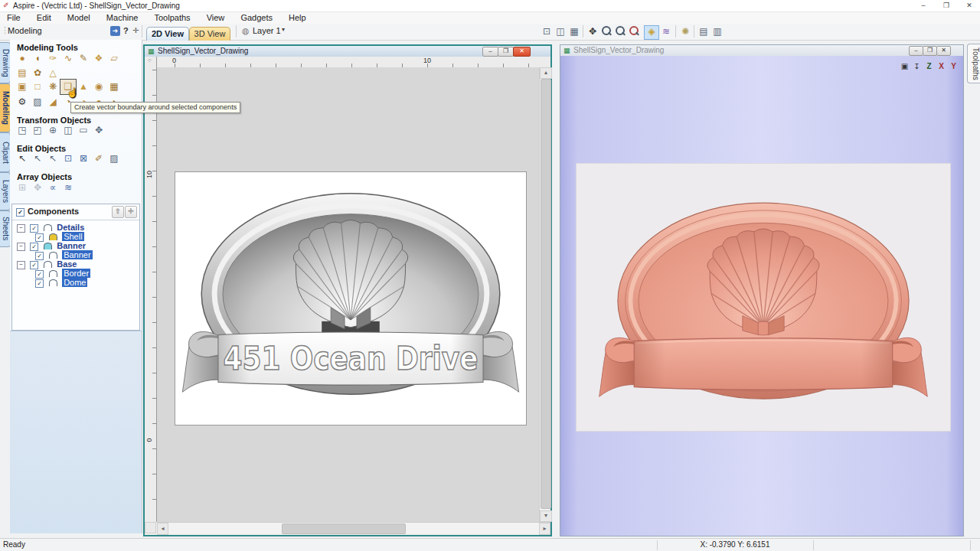 The width and height of the screenshot is (980, 551). What do you see at coordinates (79, 18) in the screenshot?
I see `menu-model: Model` at bounding box center [79, 18].